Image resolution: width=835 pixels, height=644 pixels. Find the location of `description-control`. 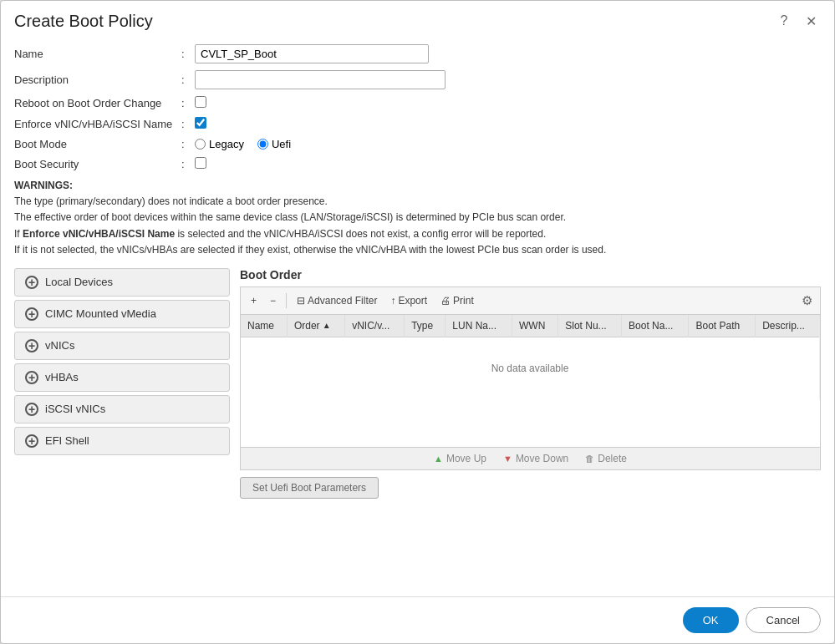

description-control is located at coordinates (508, 80).